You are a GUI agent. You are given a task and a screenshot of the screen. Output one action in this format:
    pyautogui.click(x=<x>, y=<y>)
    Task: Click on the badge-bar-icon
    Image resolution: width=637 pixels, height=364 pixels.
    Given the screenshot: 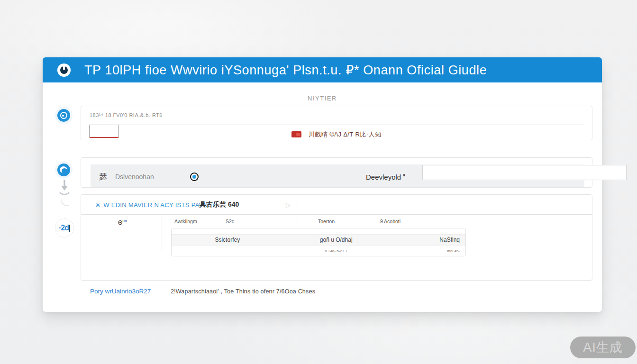 What is the action you would take?
    pyautogui.click(x=70, y=228)
    